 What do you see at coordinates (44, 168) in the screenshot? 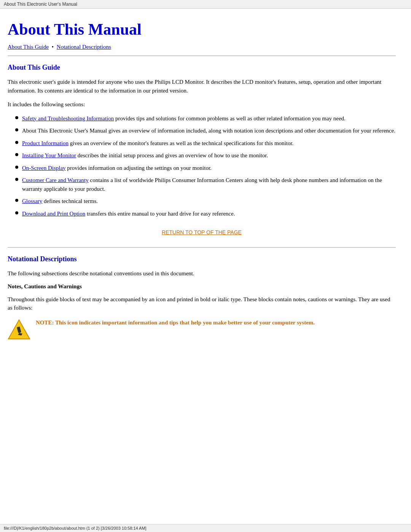
I see `link-osd: On-Screen Display` at bounding box center [44, 168].